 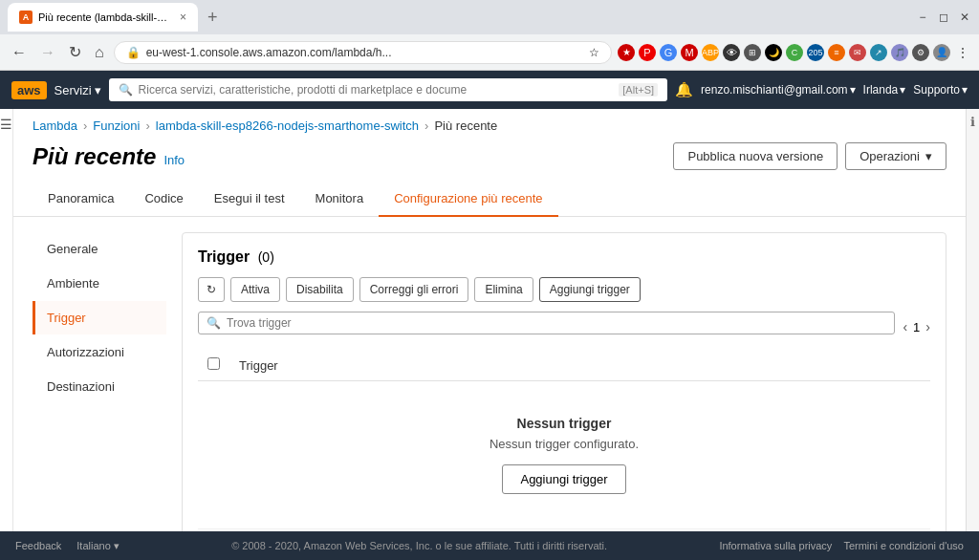 What do you see at coordinates (75, 52) in the screenshot?
I see `reload-button: ↻` at bounding box center [75, 52].